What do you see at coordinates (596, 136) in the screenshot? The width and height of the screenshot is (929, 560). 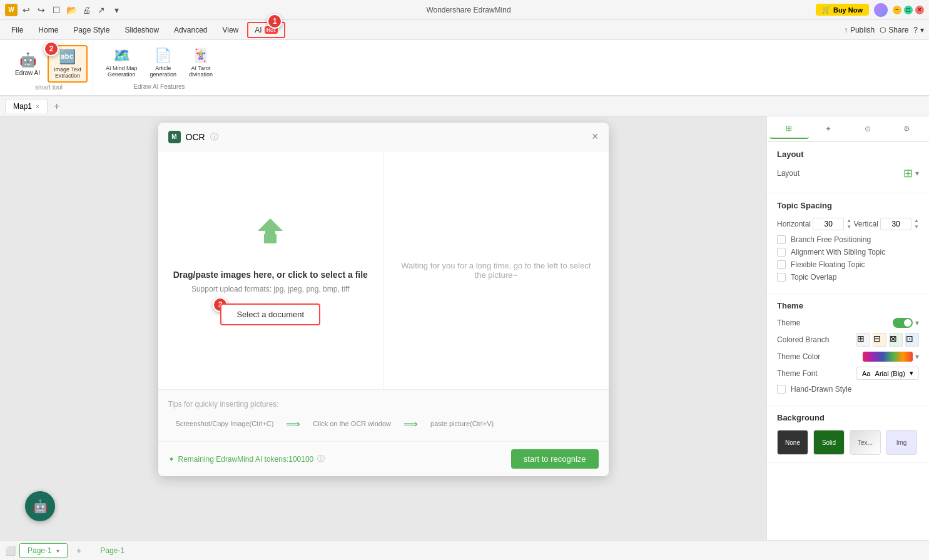 I see `ocr-close-button: ×` at bounding box center [596, 136].